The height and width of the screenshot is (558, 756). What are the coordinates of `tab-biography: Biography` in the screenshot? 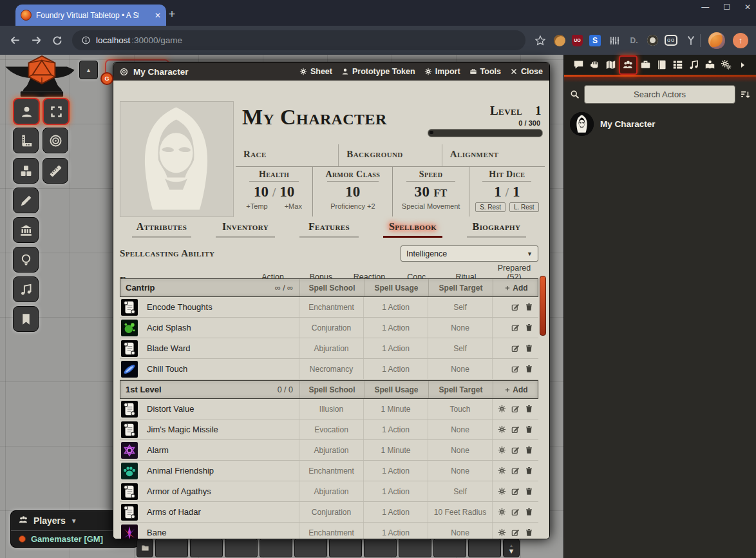 It's located at (496, 229).